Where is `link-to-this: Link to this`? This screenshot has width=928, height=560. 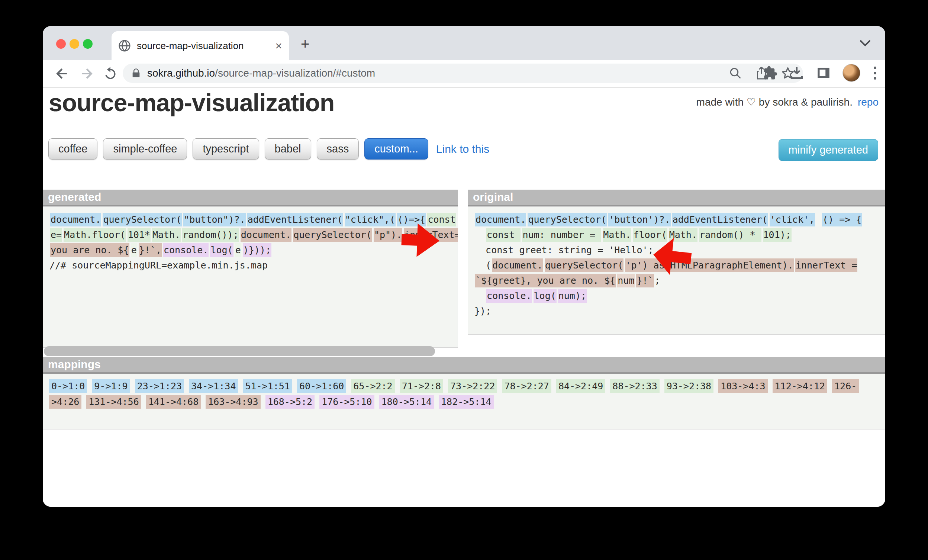
link-to-this: Link to this is located at coordinates (462, 149).